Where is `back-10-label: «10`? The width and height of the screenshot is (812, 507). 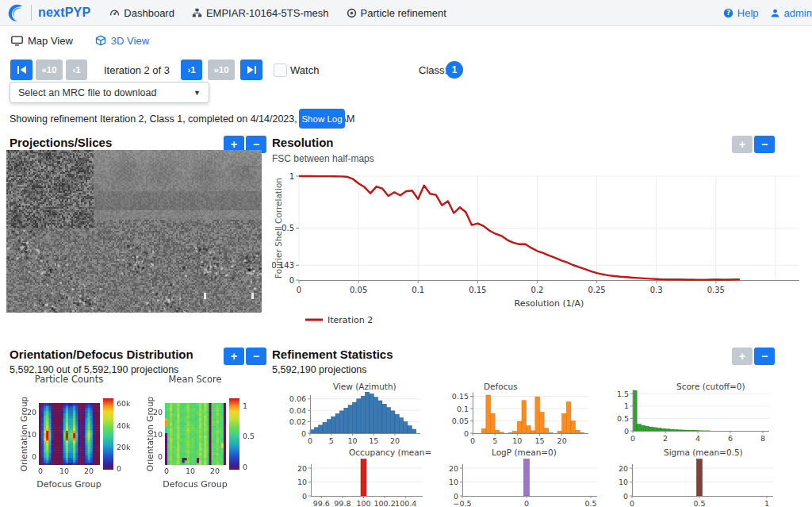
back-10-label: «10 is located at coordinates (49, 70).